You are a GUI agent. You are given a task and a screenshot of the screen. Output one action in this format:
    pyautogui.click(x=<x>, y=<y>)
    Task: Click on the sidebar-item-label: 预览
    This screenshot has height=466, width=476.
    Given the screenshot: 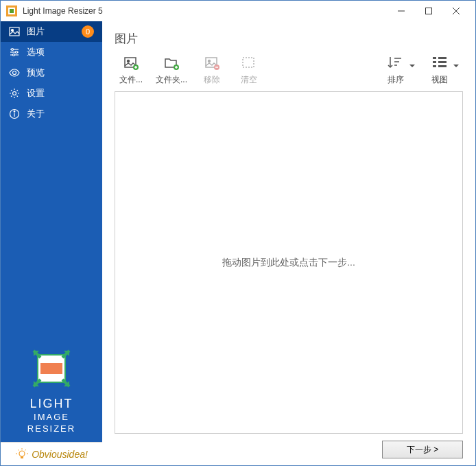 What is the action you would take?
    pyautogui.click(x=60, y=73)
    